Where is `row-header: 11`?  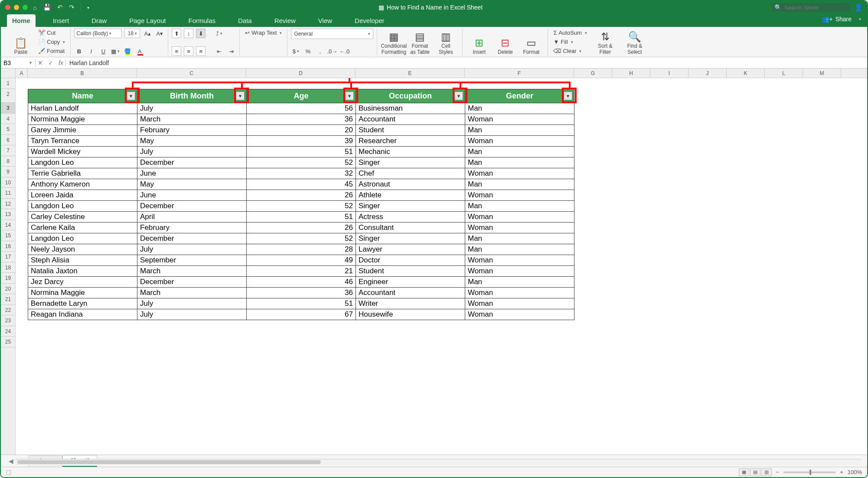
row-header: 11 is located at coordinates (8, 193).